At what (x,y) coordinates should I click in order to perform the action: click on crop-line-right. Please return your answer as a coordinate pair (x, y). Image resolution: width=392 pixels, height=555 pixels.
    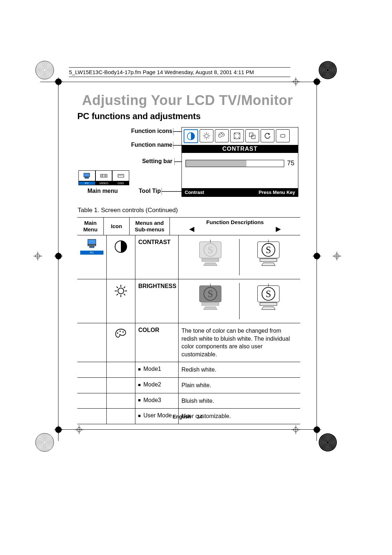
    Looking at the image, I should click on (317, 262).